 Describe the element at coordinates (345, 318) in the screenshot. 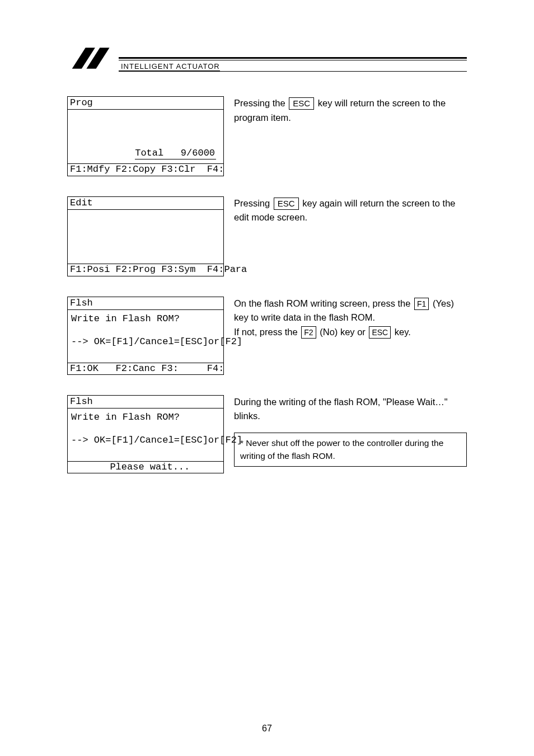

I see `desc-flash-confirm: On the flash ROM writing screen, press t…` at that location.